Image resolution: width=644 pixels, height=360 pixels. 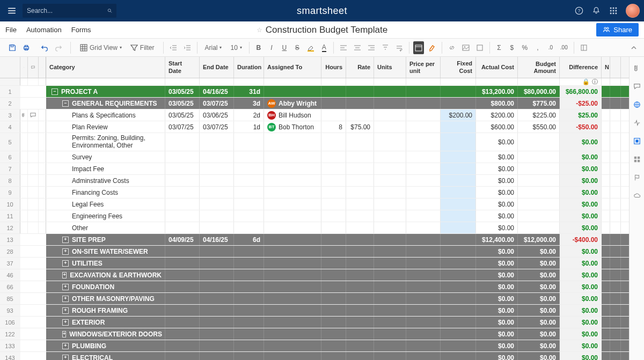 What do you see at coordinates (106, 127) in the screenshot?
I see `cell-category: Plan Review` at bounding box center [106, 127].